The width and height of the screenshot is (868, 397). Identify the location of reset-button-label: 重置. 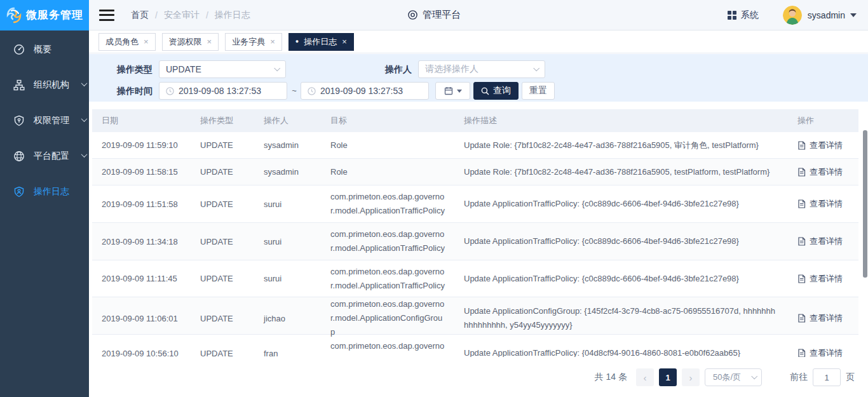
(538, 91).